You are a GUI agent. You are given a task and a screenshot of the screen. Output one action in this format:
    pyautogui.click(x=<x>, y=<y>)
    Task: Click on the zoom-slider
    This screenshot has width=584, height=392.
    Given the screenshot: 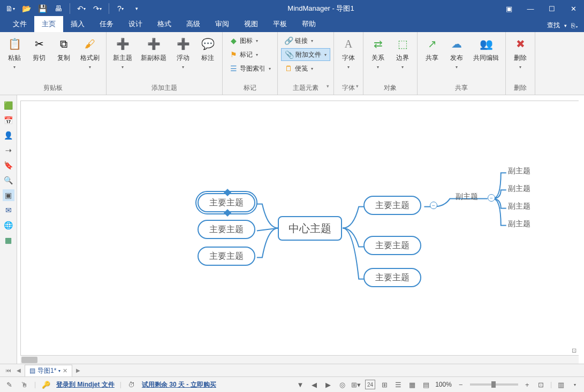 What is the action you would take?
    pyautogui.click(x=494, y=385)
    